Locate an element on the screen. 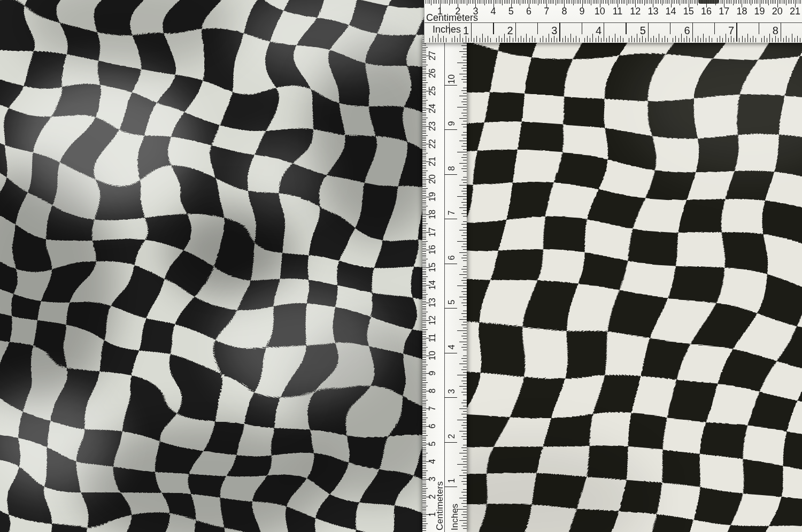 Image resolution: width=802 pixels, height=532 pixels. horizontal-centimeters-label: Centimeters is located at coordinates (452, 18).